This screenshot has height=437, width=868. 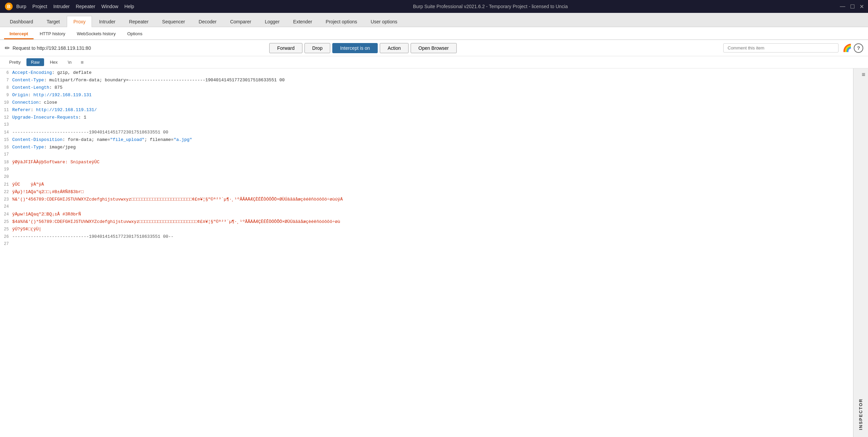 What do you see at coordinates (54, 62) in the screenshot?
I see `view-tab-hex: Hex` at bounding box center [54, 62].